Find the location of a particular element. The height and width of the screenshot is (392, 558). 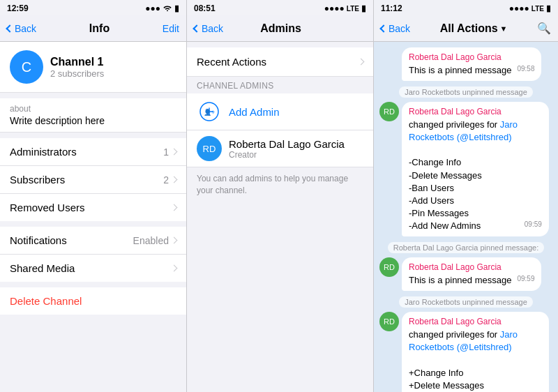

about-label: about is located at coordinates (93, 109).